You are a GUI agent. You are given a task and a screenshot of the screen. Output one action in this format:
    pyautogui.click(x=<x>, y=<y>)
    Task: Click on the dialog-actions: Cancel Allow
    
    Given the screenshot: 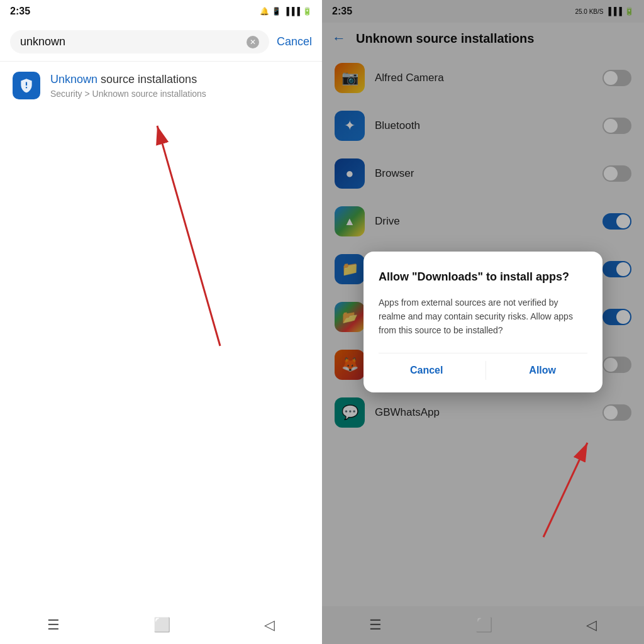 What is the action you would take?
    pyautogui.click(x=483, y=367)
    